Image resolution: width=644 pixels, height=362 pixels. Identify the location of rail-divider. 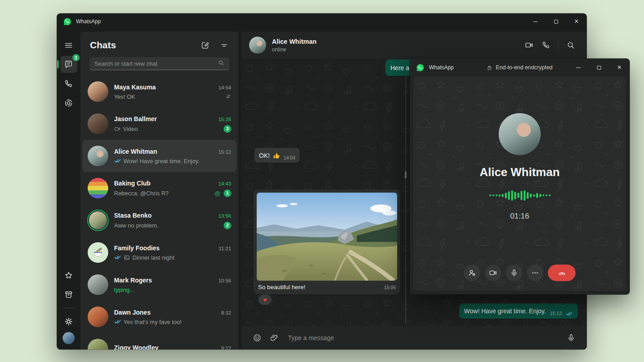
(69, 308).